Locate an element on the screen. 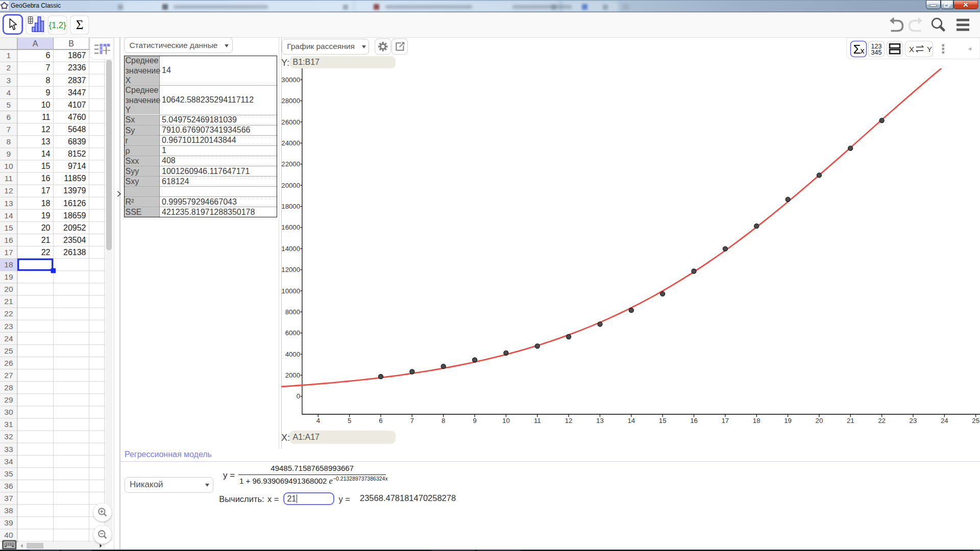  svg-text: 5648 is located at coordinates (77, 130).